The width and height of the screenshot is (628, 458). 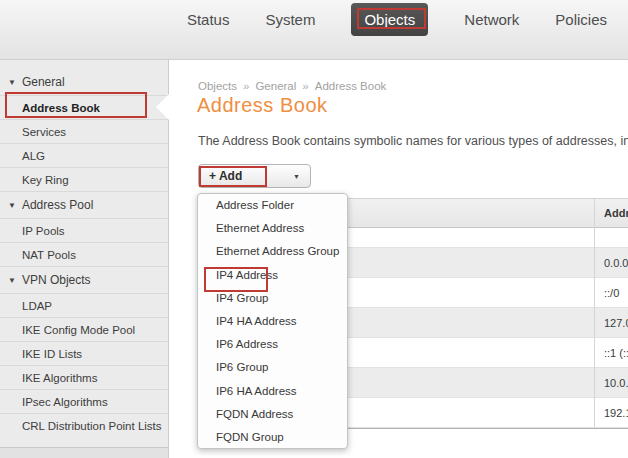 I want to click on menu-item-ip6-ha-address: IP6 HA Address, so click(x=272, y=392).